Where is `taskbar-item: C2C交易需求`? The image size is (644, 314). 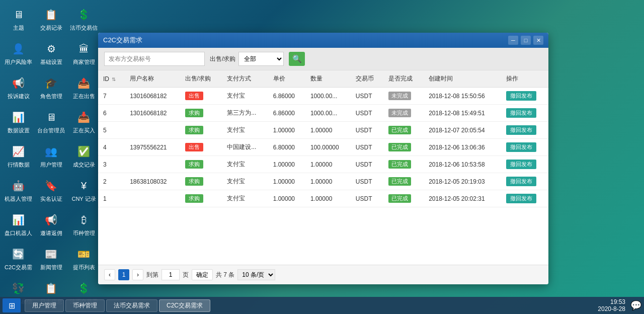
taskbar-item: C2C交易需求 is located at coordinates (185, 306).